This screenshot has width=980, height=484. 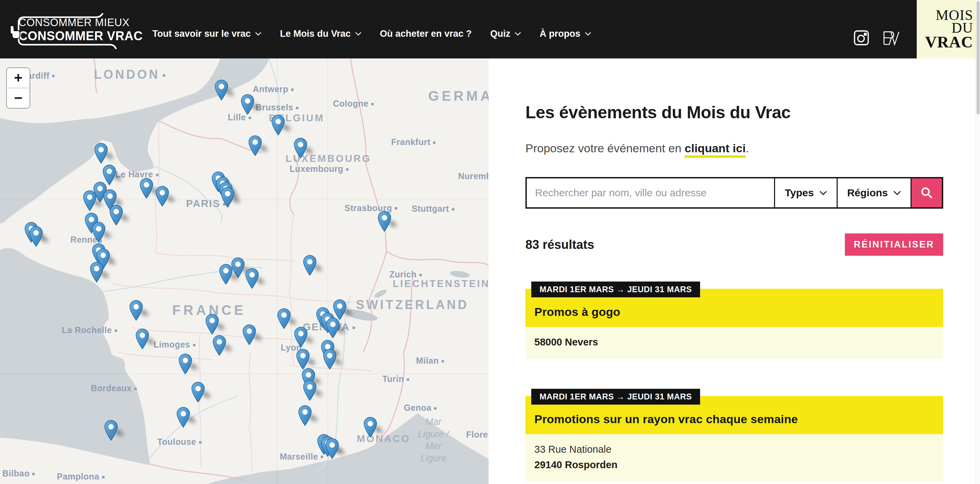 What do you see at coordinates (734, 148) in the screenshot?
I see `propose-event-text: Proposez votre événement en cliquant ici…` at bounding box center [734, 148].